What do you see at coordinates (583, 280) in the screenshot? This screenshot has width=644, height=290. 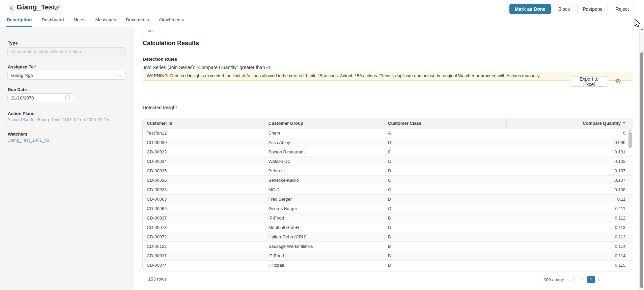 I see `prev-page-button: ‹` at bounding box center [583, 280].